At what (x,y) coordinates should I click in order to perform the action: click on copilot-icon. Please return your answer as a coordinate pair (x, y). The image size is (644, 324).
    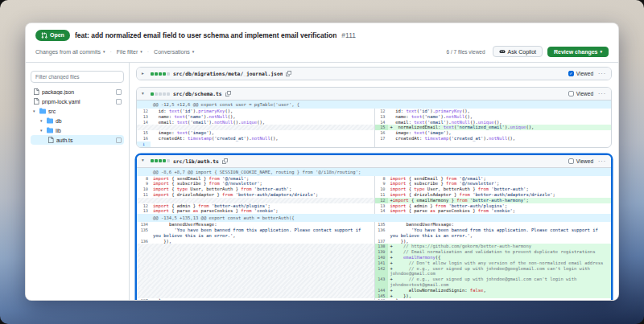
    Looking at the image, I should click on (502, 51).